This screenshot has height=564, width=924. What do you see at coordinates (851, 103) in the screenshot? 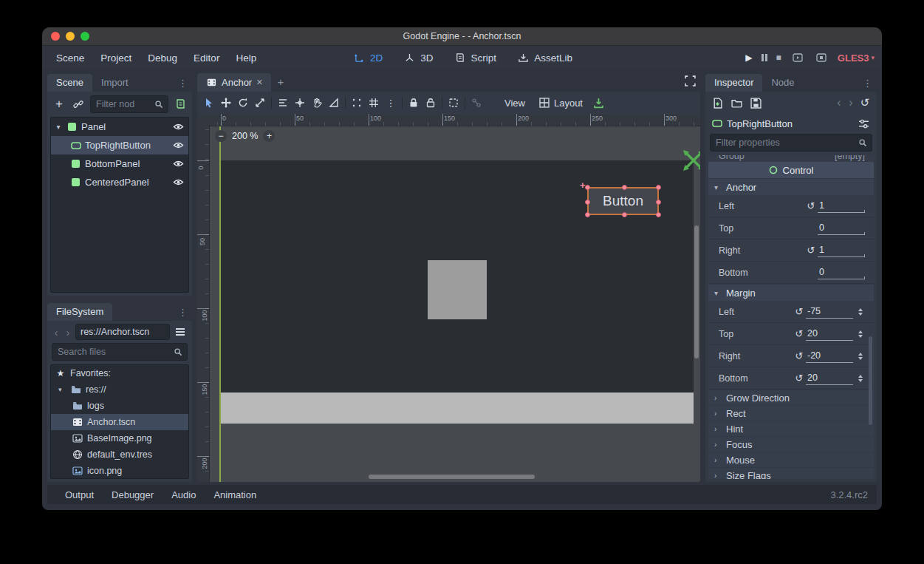
I see `history-forward-icon: ›` at bounding box center [851, 103].